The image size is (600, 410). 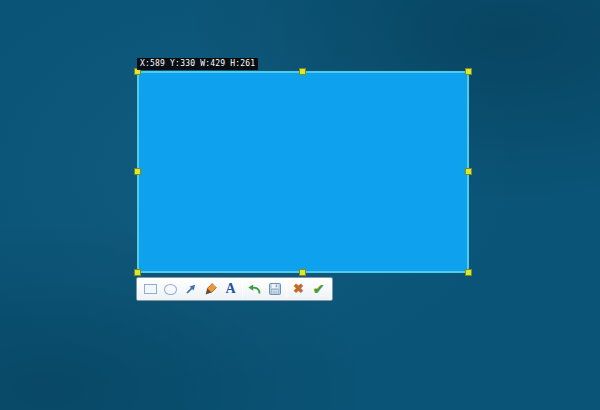 What do you see at coordinates (275, 289) in the screenshot?
I see `save-icon` at bounding box center [275, 289].